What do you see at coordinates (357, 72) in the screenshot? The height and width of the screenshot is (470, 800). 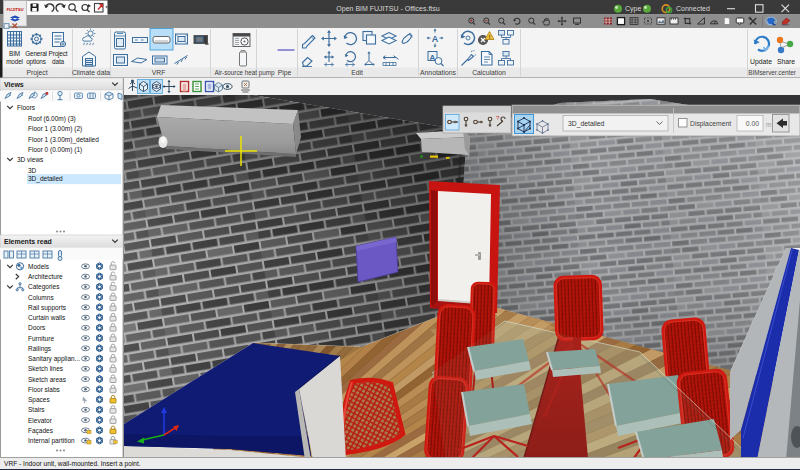 I see `svg-text: Edit` at bounding box center [357, 72].